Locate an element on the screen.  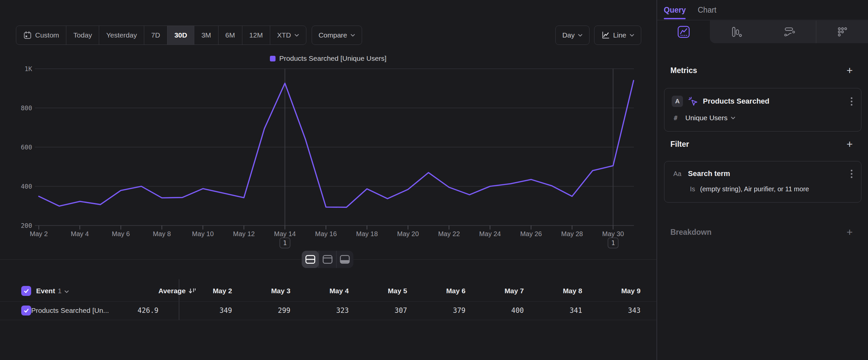
svg-text: May 20 is located at coordinates (408, 234).